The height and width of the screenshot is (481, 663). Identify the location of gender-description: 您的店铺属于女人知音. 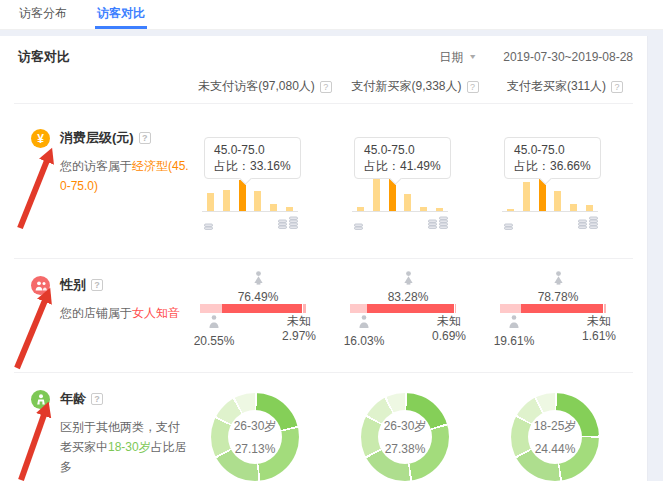
(125, 313).